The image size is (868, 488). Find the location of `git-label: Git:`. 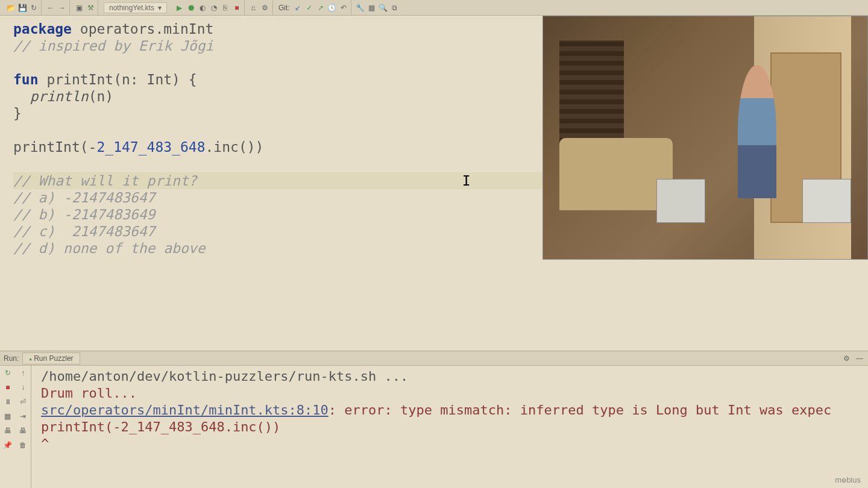

git-label: Git: is located at coordinates (285, 8).